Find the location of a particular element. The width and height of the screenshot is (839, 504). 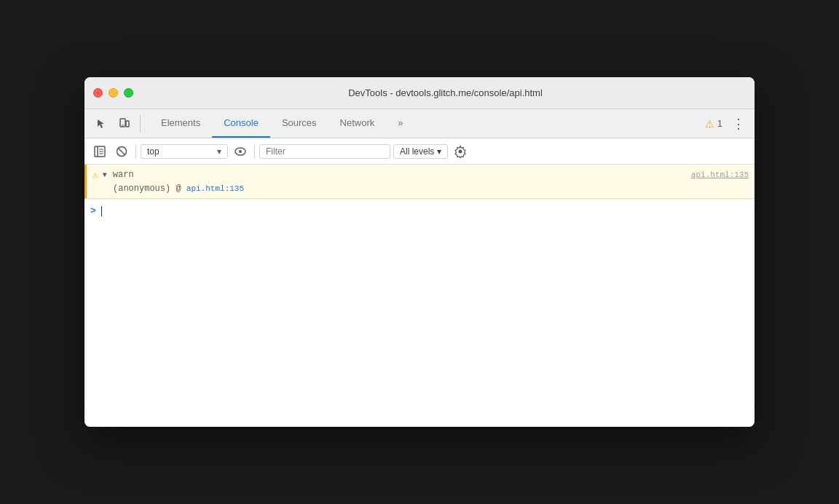

warning-triangle-icon: ⚠ is located at coordinates (95, 175).